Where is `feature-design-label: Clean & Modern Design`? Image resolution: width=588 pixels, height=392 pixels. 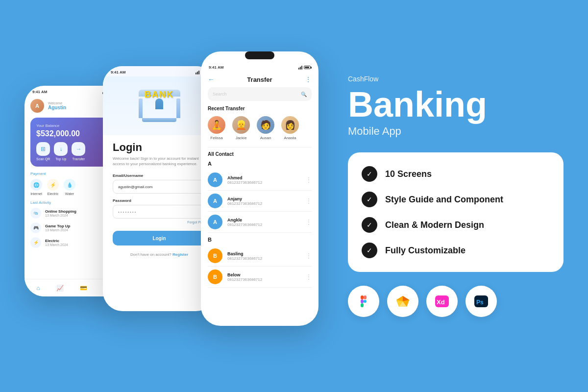 feature-design-label: Clean & Modern Design is located at coordinates (435, 225).